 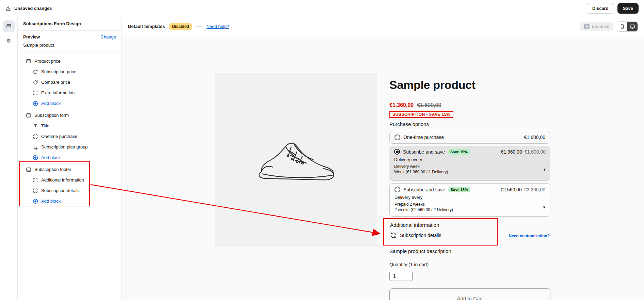 What do you see at coordinates (440, 232) in the screenshot?
I see `additional-information-section: Additional information Subscription deta…` at bounding box center [440, 232].